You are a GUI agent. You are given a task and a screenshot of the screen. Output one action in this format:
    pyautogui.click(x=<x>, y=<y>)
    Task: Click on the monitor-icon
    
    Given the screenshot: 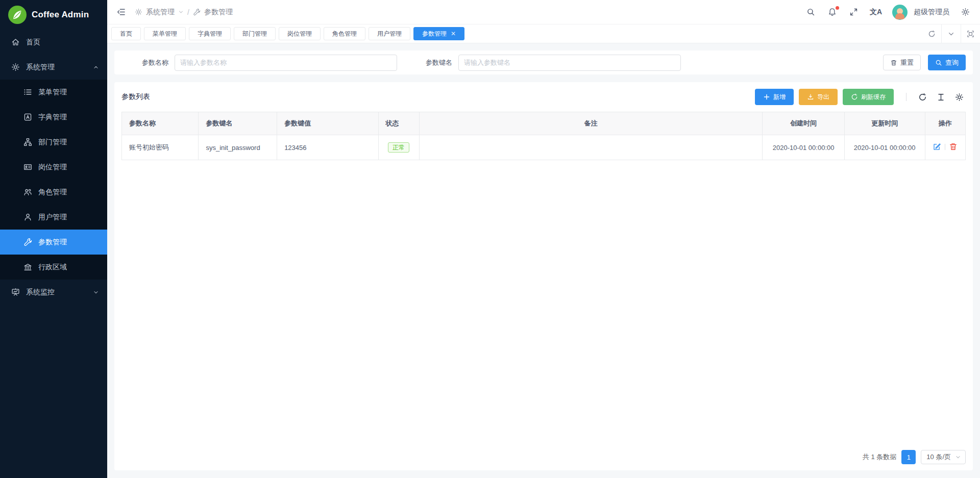 What is the action you would take?
    pyautogui.click(x=15, y=292)
    